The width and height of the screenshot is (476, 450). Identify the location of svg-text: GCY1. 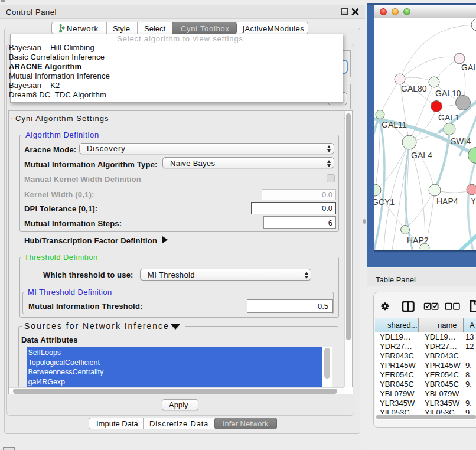
(384, 202).